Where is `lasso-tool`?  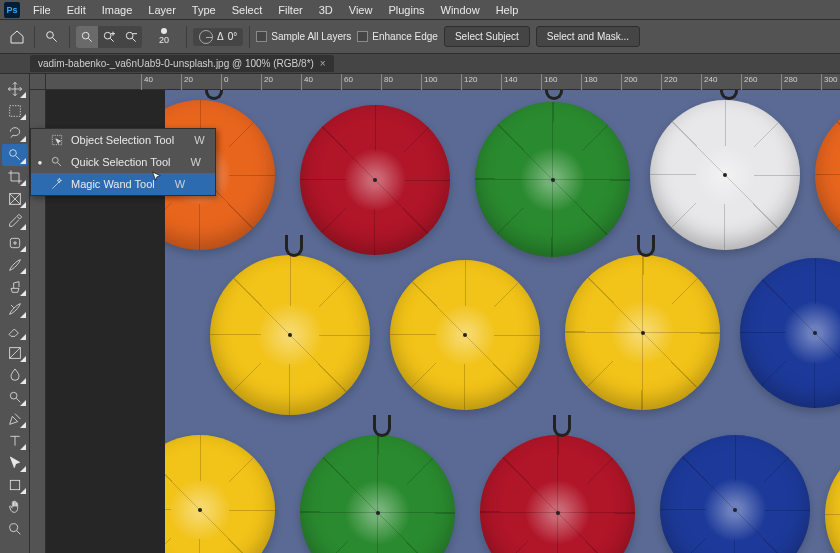 lasso-tool is located at coordinates (15, 133).